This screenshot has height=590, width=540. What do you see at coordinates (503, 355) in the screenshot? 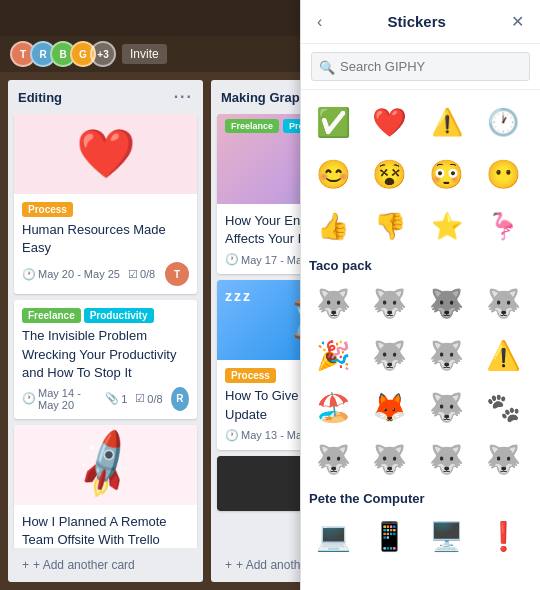
I see `sticker-wolf-8: ⚠️` at bounding box center [503, 355].